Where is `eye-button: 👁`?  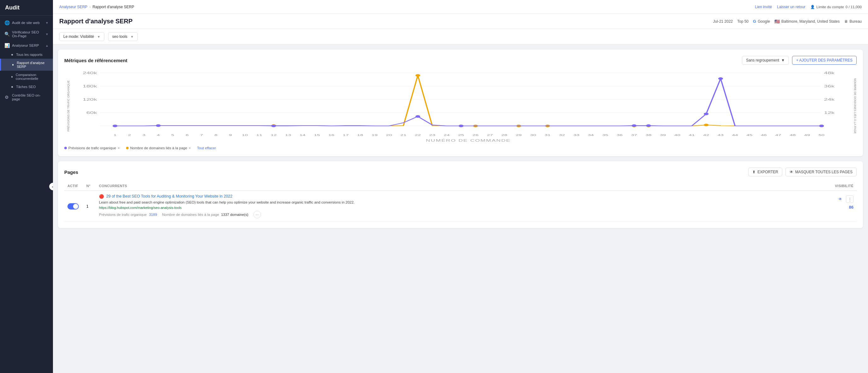
eye-button: 👁 is located at coordinates (840, 199).